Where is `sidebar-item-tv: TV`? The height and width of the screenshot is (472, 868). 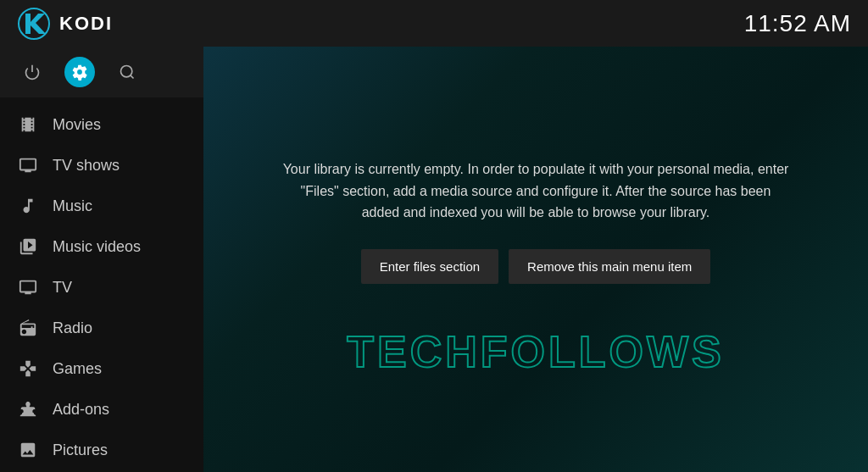
sidebar-item-tv: TV is located at coordinates (102, 287).